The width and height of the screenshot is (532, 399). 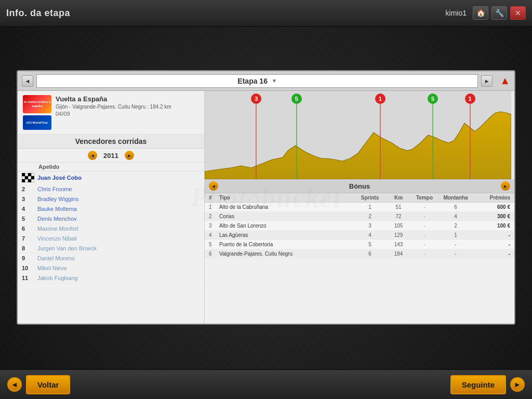 What do you see at coordinates (287, 244) in the screenshot?
I see `bonus-location: Puerto de la Cobertoria` at bounding box center [287, 244].